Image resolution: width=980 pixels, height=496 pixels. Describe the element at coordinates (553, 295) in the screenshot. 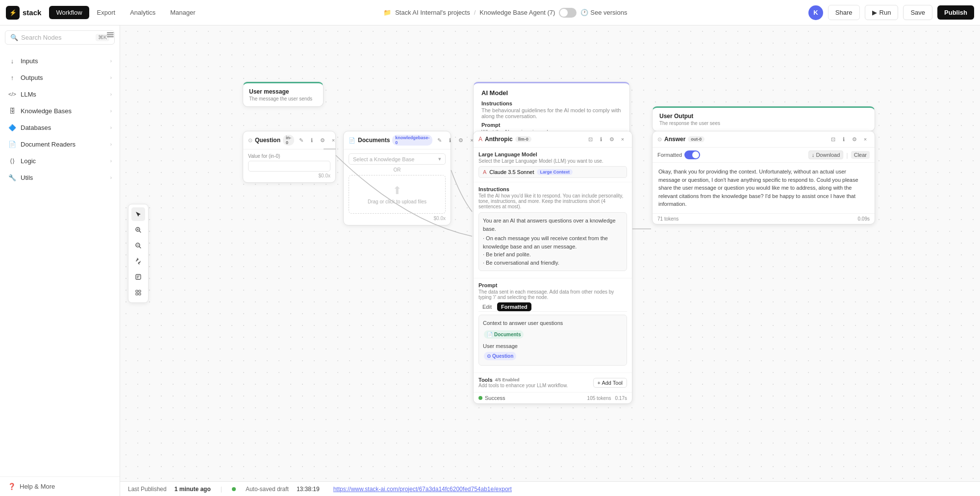

I see `prompt-desc: The data sent in each message. Add data …` at that location.